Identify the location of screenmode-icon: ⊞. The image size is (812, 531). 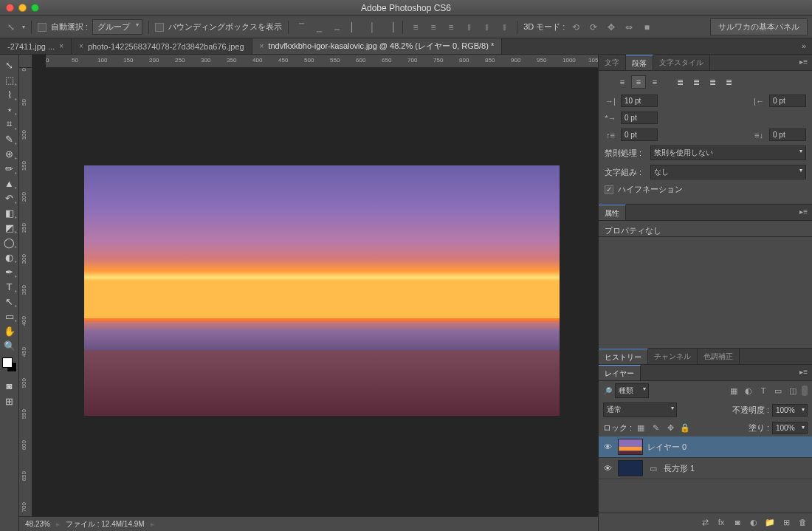
(10, 401).